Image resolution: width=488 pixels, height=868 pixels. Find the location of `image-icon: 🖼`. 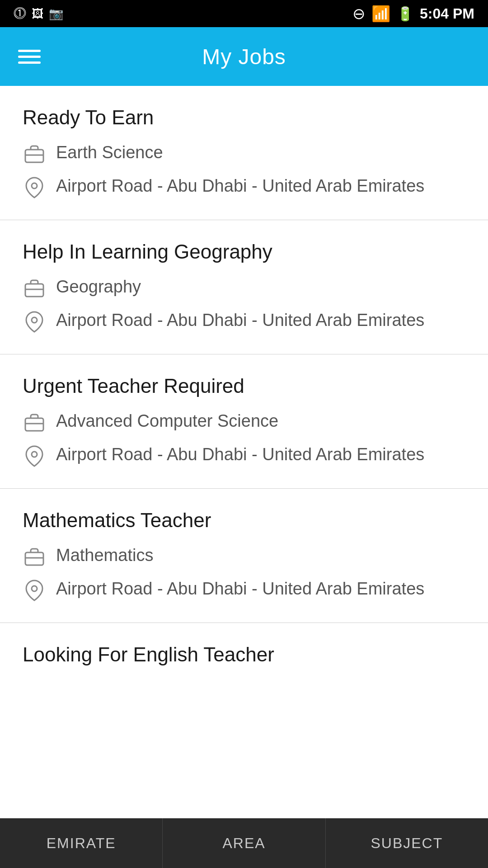

image-icon: 🖼 is located at coordinates (38, 14).